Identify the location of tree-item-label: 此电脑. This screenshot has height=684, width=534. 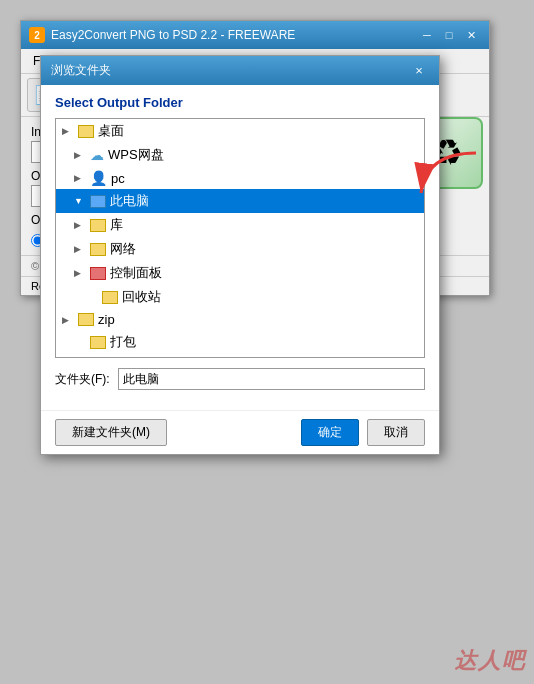
(130, 201).